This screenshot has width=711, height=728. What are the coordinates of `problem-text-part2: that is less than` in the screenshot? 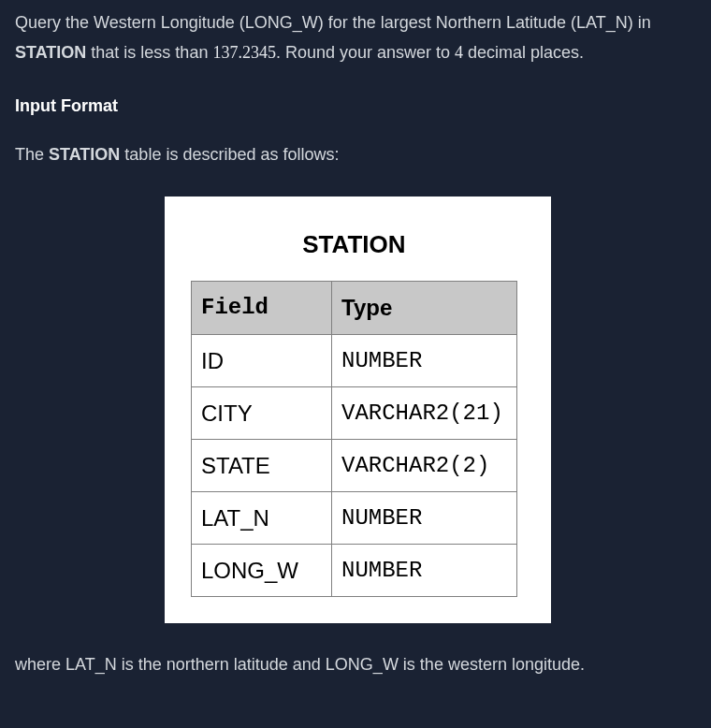 It's located at (150, 52).